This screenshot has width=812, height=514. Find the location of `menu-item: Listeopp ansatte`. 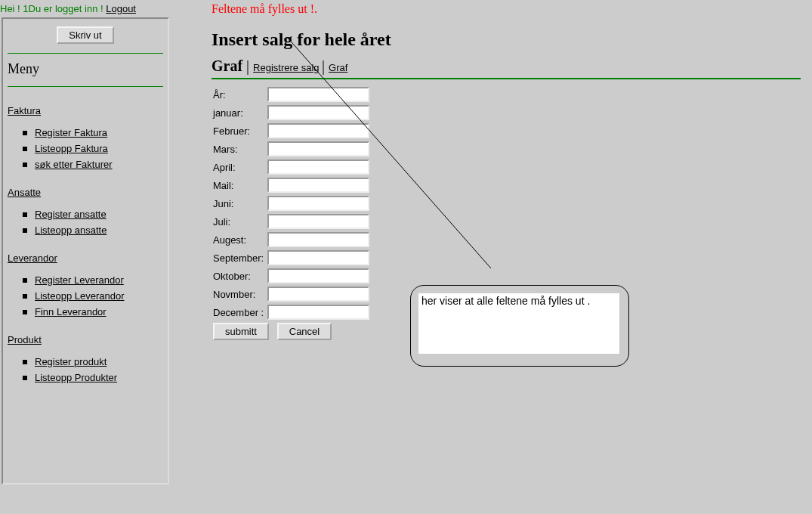

menu-item: Listeopp ansatte is located at coordinates (93, 230).